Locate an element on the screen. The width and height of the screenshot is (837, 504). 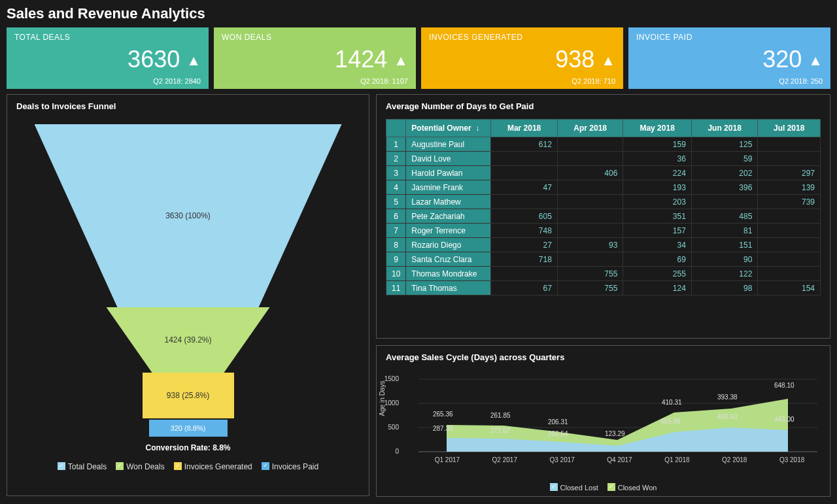
table-row: 11Tina Thomas6775512498154 is located at coordinates (604, 288).